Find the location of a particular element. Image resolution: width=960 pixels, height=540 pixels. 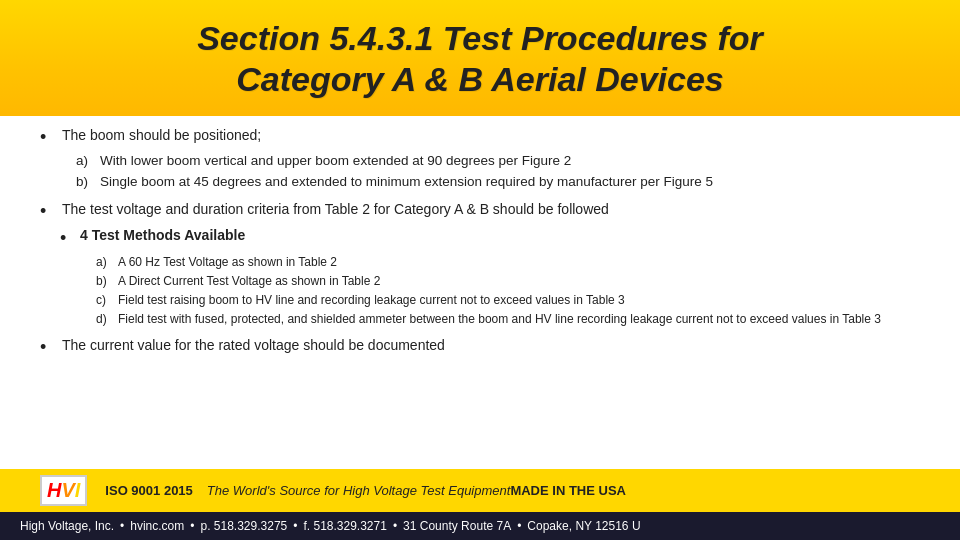

footer-tagline: The World's Source for High Voltage Test… is located at coordinates (359, 490).